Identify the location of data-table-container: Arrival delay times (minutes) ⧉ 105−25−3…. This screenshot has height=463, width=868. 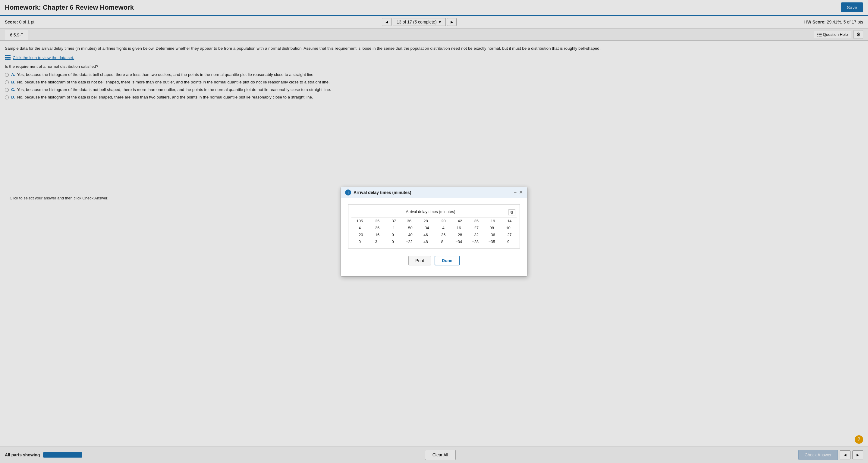
(434, 214).